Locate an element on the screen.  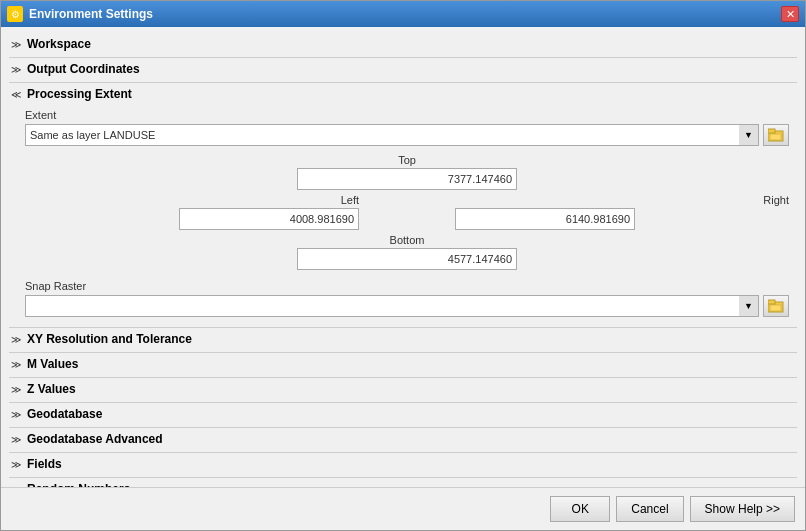
right-input is located at coordinates (545, 219).